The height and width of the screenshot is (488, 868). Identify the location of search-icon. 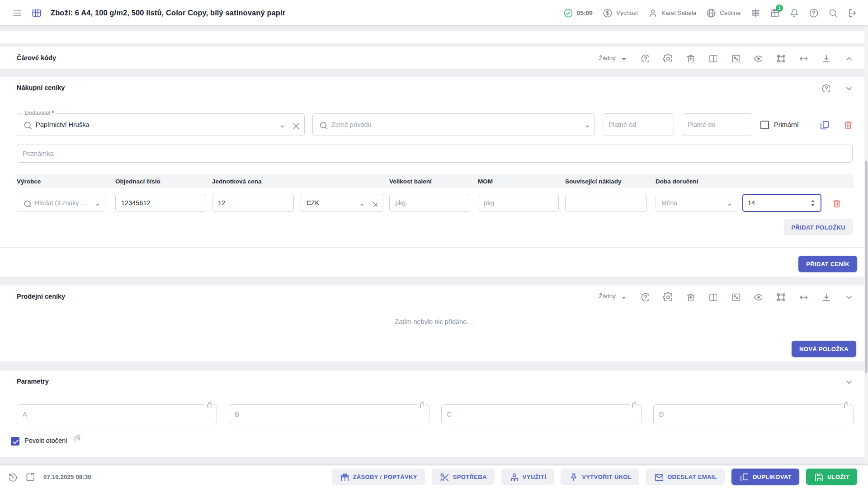
(833, 13).